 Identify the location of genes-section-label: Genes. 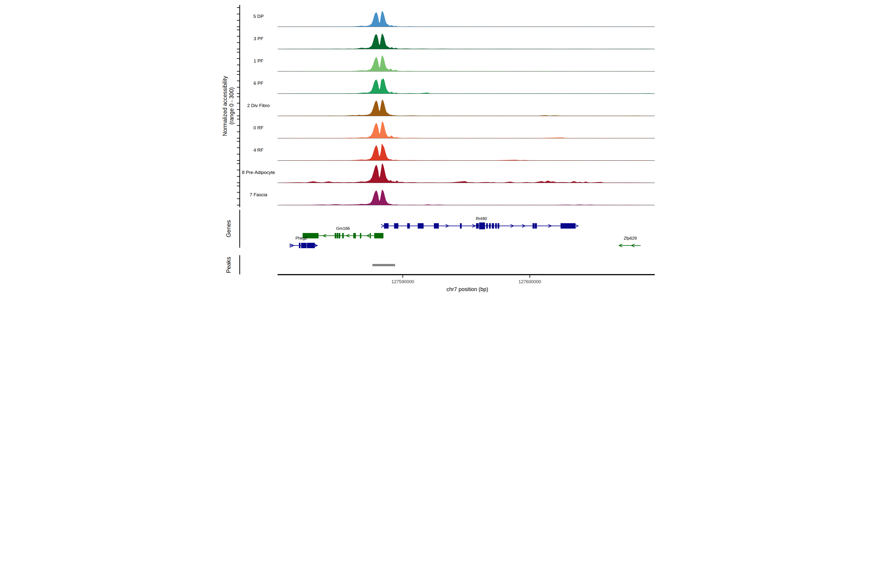
(228, 229).